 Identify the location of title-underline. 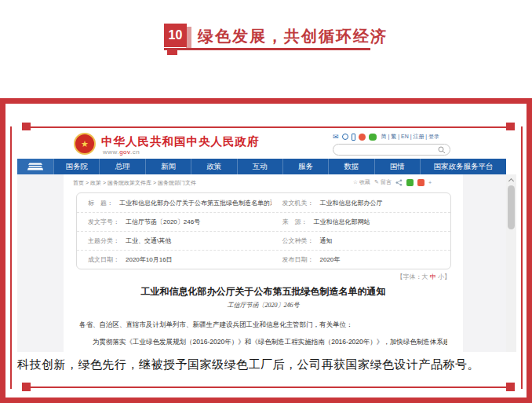
(267, 49).